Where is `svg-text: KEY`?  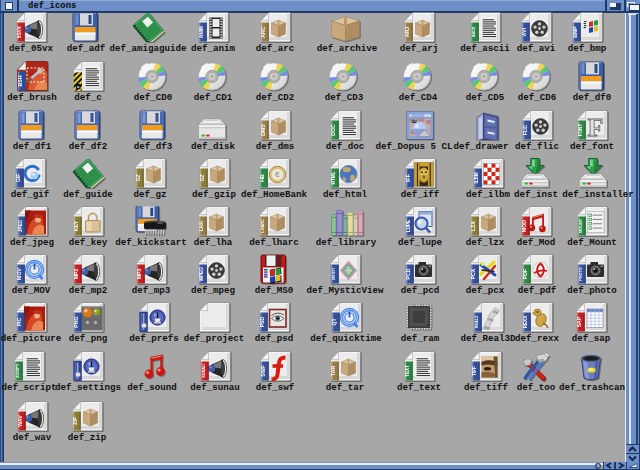
svg-text: KEY is located at coordinates (76, 226).